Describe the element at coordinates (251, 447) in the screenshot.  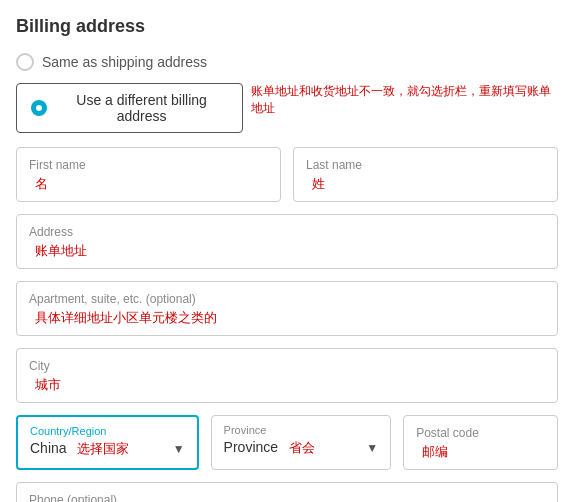
I see `province-value: Province` at that location.